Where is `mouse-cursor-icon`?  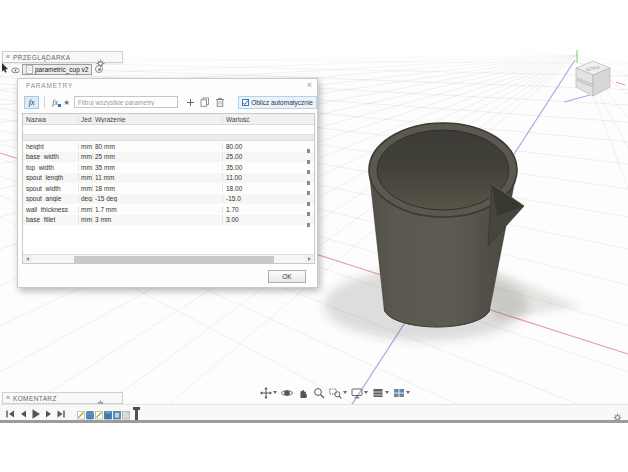
mouse-cursor-icon is located at coordinates (5, 69).